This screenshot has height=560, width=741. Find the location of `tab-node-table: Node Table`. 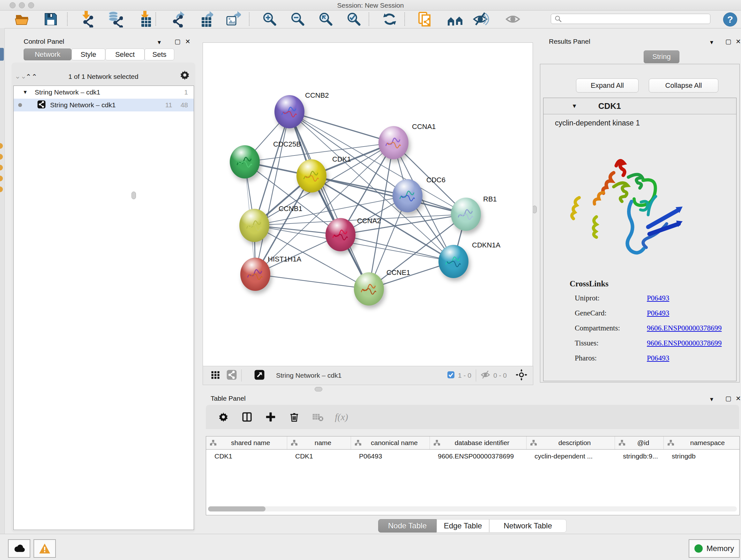

tab-node-table: Node Table is located at coordinates (407, 526).